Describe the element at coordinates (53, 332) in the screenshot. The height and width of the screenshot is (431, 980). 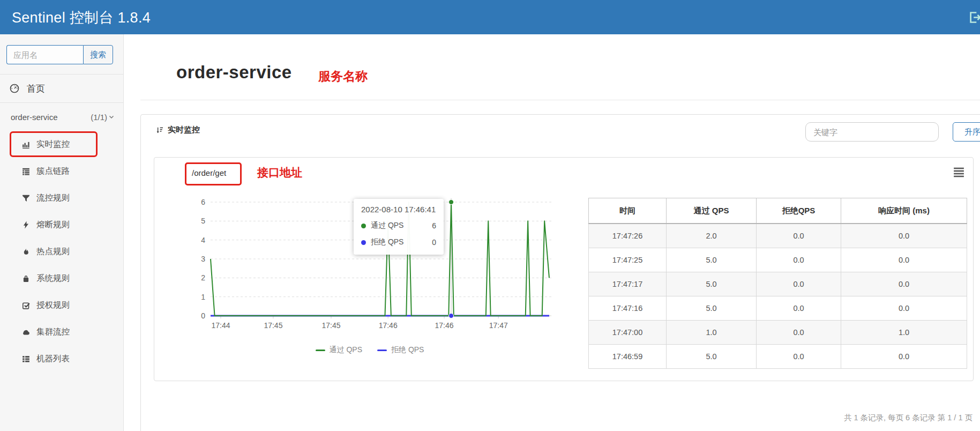
I see `sidebar-item-label: 集群流控` at that location.